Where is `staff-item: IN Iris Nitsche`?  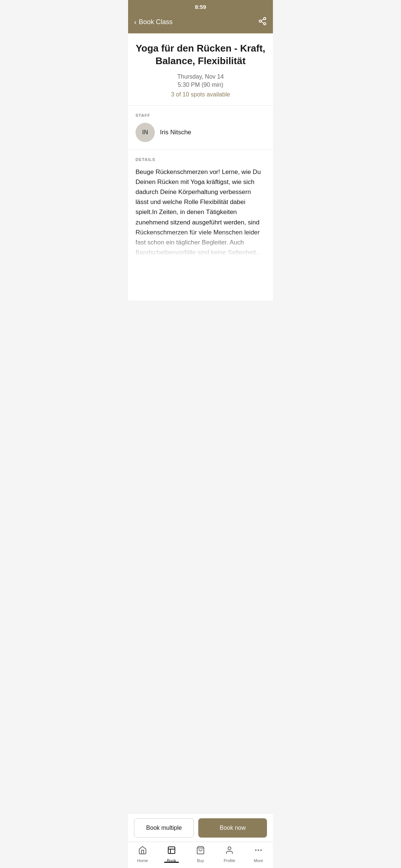 staff-item: IN Iris Nitsche is located at coordinates (200, 135).